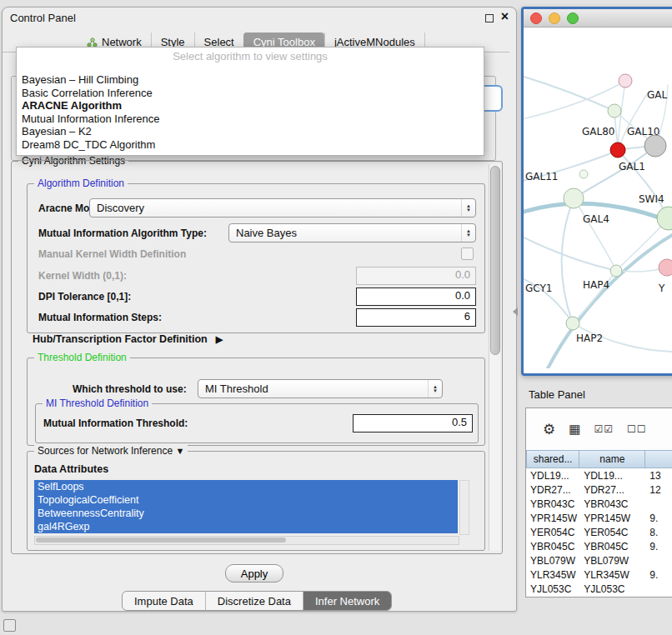 The width and height of the screenshot is (672, 635). Describe the element at coordinates (599, 475) in the screenshot. I see `table-row: YDL19... YDL19... 13` at that location.